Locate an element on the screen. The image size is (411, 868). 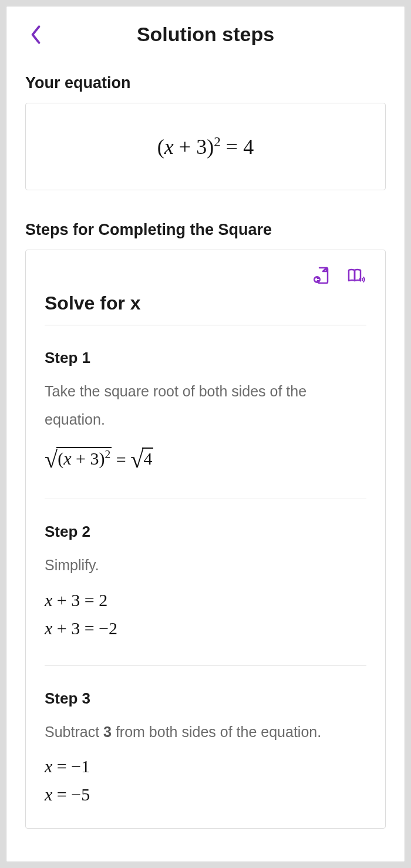
header: Solution steps is located at coordinates (206, 34).